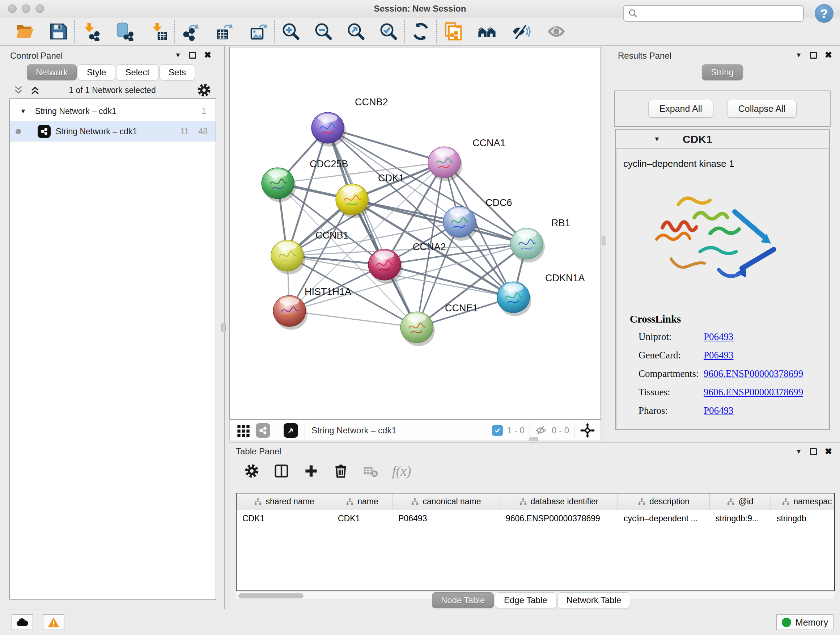  Describe the element at coordinates (722, 72) in the screenshot. I see `tab-string: String` at that location.